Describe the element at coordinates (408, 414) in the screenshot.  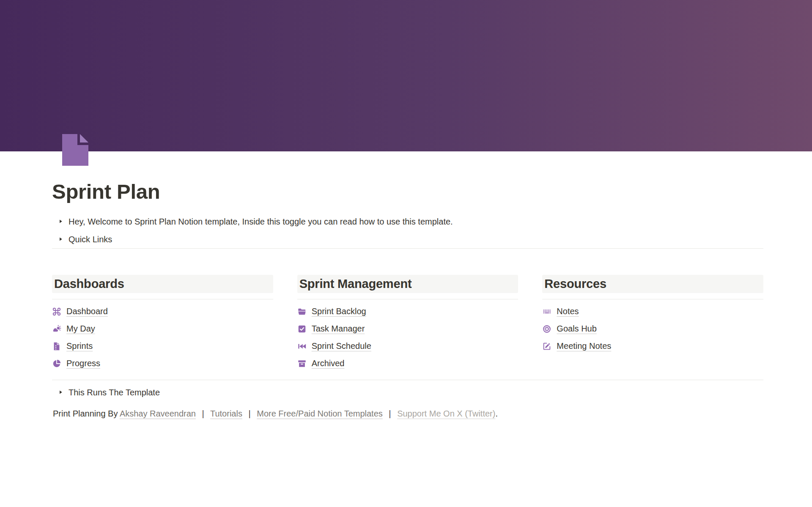
I see `credits-line: Print Planning By Akshay Raveendran | Tu…` at that location.